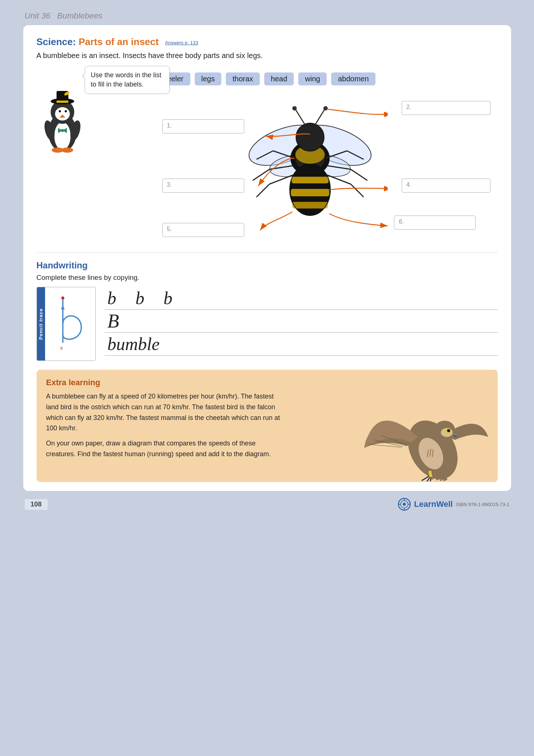 The height and width of the screenshot is (756, 534). Describe the element at coordinates (36, 504) in the screenshot. I see `page-number: 108` at that location.